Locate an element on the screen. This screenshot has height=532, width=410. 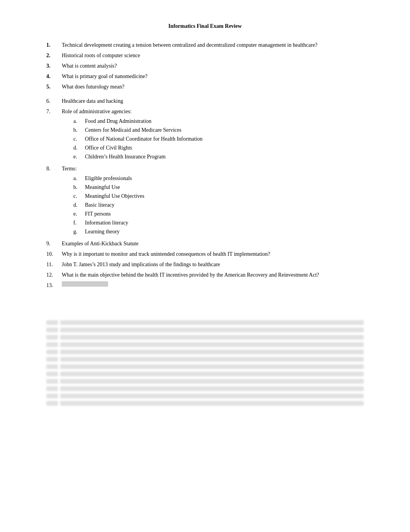
item-text: Why is it important to monitor and track… is located at coordinates (213, 254).